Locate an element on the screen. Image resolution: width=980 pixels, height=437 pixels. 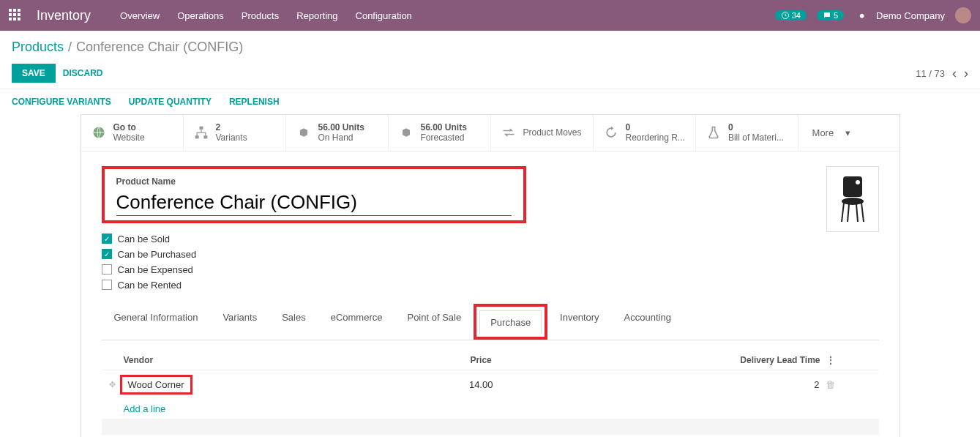
trash-icon: 🗑 is located at coordinates (830, 385).